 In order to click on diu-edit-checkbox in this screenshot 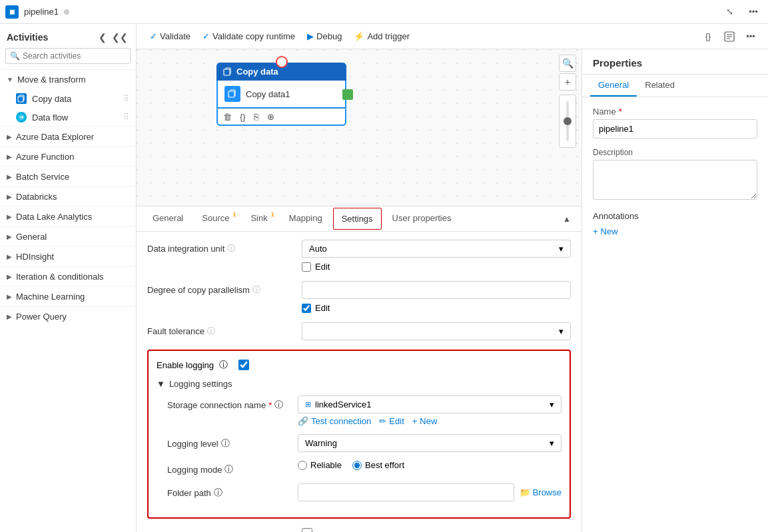, I will do `click(306, 267)`.